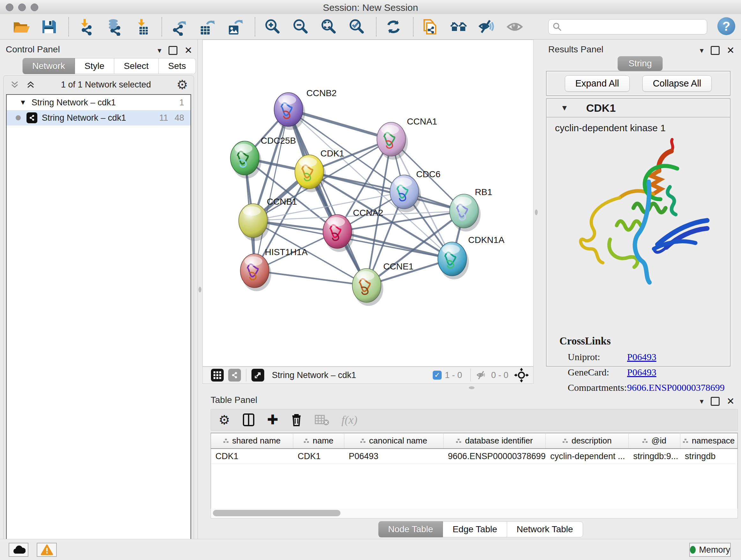 This screenshot has height=560, width=741. What do you see at coordinates (411, 530) in the screenshot?
I see `tab-node-table: Node Table` at bounding box center [411, 530].